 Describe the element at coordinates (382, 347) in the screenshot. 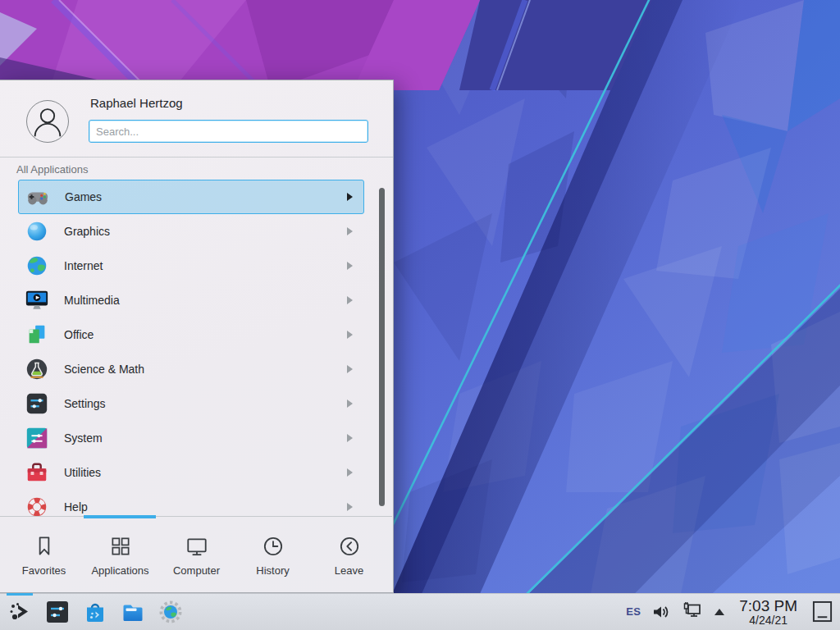

I see `list-scrollbar` at that location.